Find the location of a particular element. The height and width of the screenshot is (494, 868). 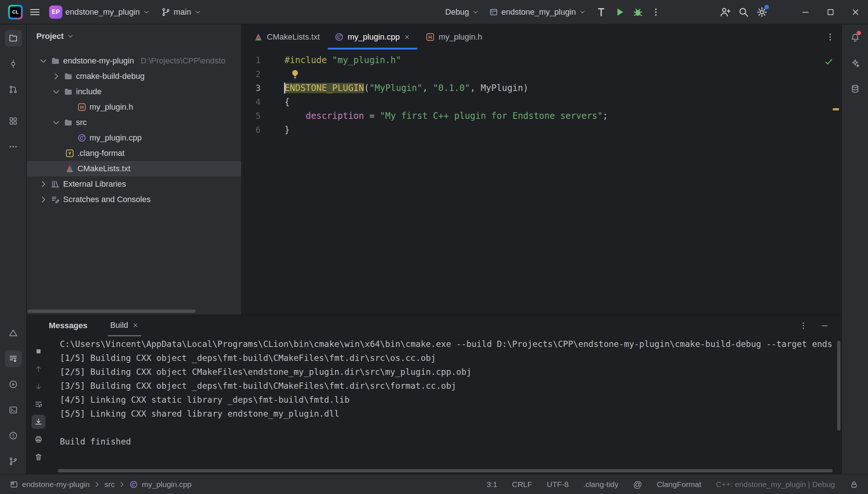

clion-logo-icon: CL is located at coordinates (15, 12).